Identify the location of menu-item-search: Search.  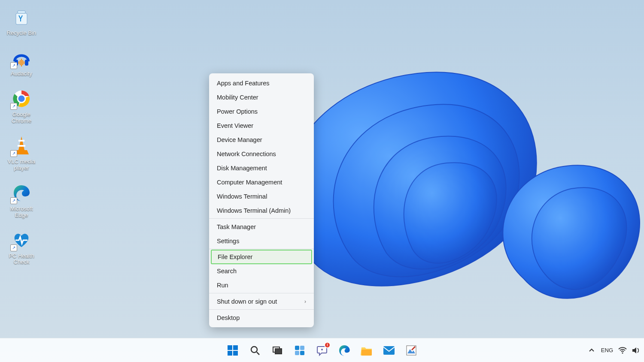
(261, 271).